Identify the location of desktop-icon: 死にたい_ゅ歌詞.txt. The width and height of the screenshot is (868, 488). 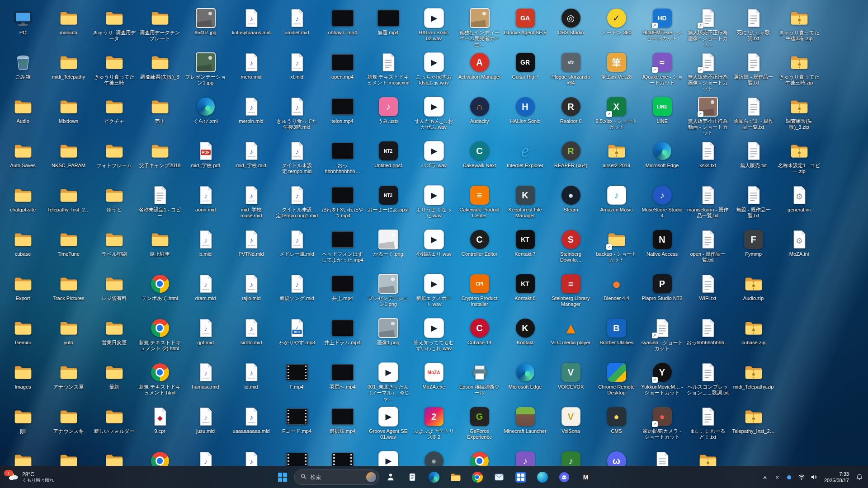
(753, 28).